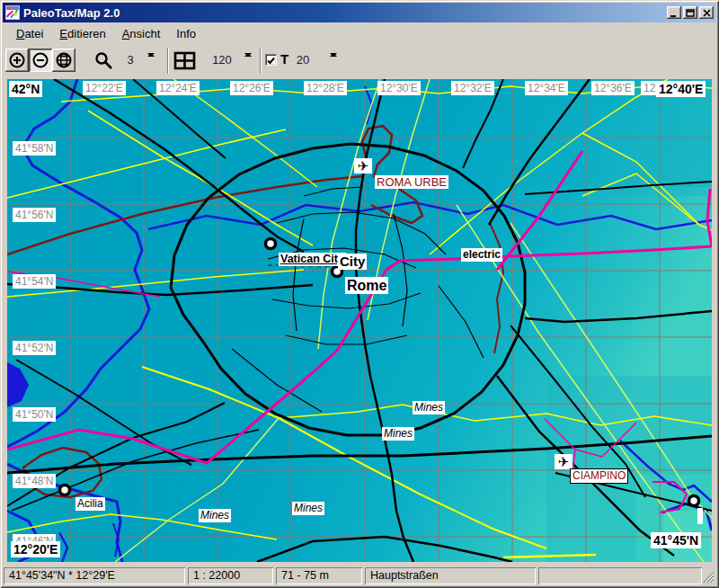 The height and width of the screenshot is (588, 719). Describe the element at coordinates (333, 60) in the screenshot. I see `label-size-spinner` at that location.